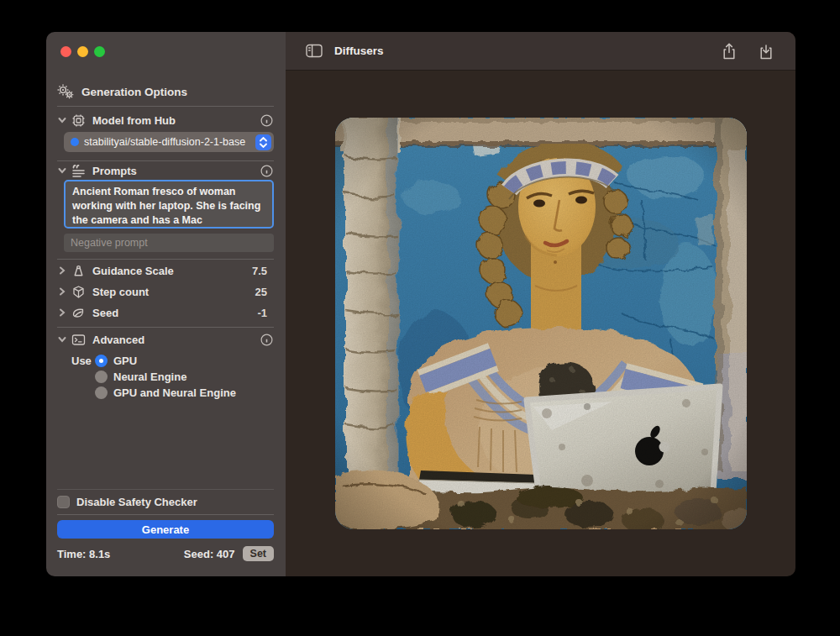  What do you see at coordinates (118, 339) in the screenshot?
I see `advanced-section-label: Advanced` at bounding box center [118, 339].